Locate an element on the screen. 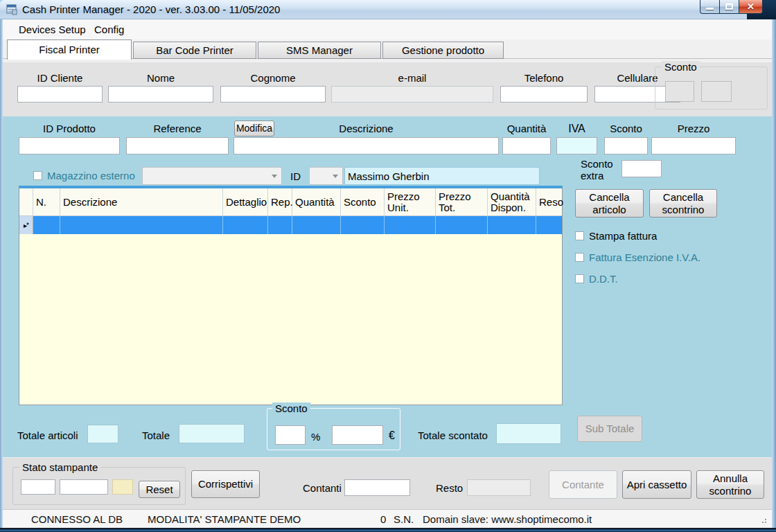 Image resolution: width=776 pixels, height=532 pixels. window-border-bottom is located at coordinates (388, 530).